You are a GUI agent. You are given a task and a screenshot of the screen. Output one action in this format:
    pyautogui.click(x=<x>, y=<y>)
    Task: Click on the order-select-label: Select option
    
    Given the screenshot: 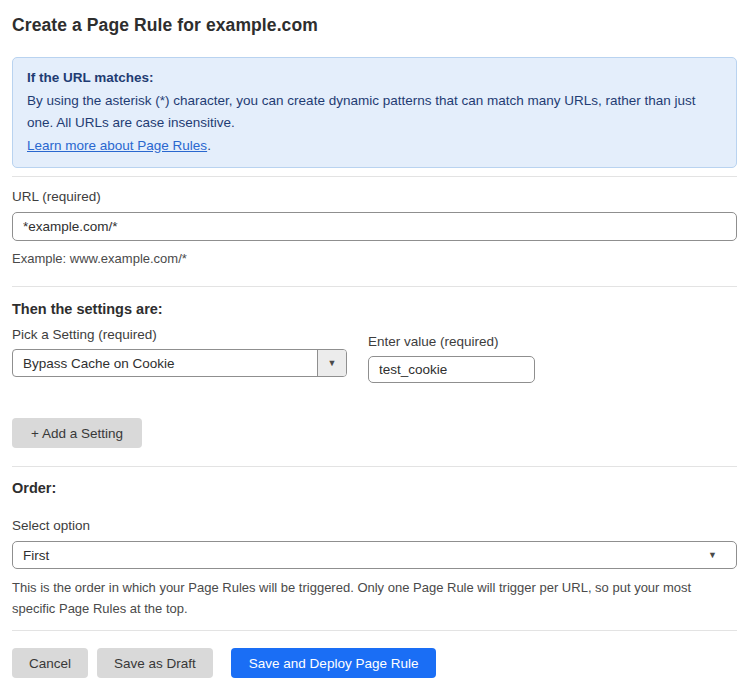 What is the action you would take?
    pyautogui.click(x=374, y=526)
    